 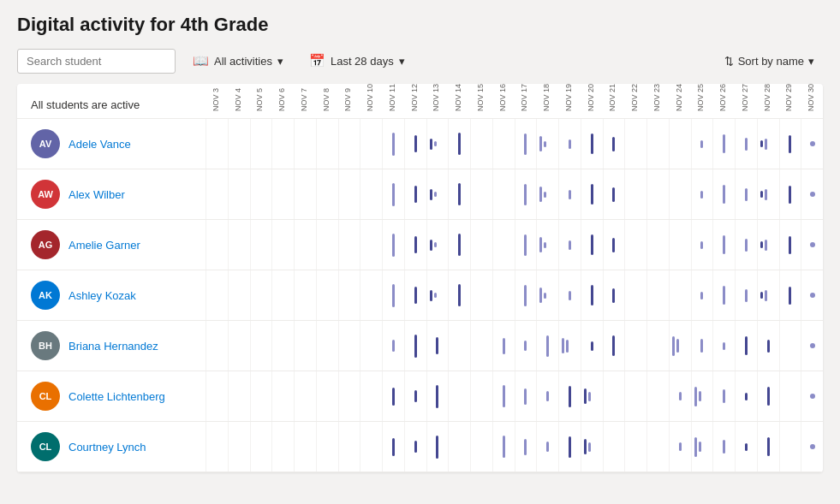 What do you see at coordinates (108, 447) in the screenshot?
I see `student-name: Courtney Lynch` at bounding box center [108, 447].